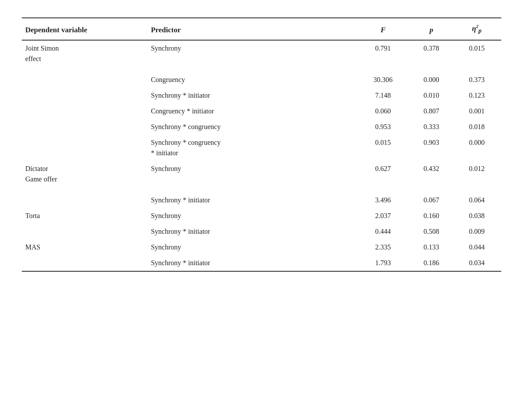 This screenshot has width=523, height=420. What do you see at coordinates (433, 200) in the screenshot?
I see `p-value-cell: 0.067` at bounding box center [433, 200].